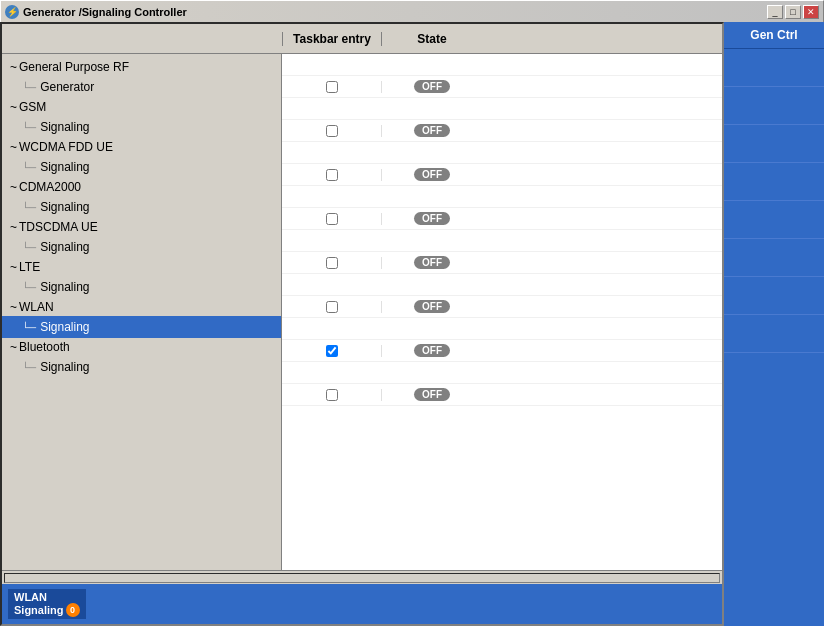  Describe the element at coordinates (142, 347) in the screenshot. I see `tree-group-bluetooth: ~ Bluetooth` at that location.